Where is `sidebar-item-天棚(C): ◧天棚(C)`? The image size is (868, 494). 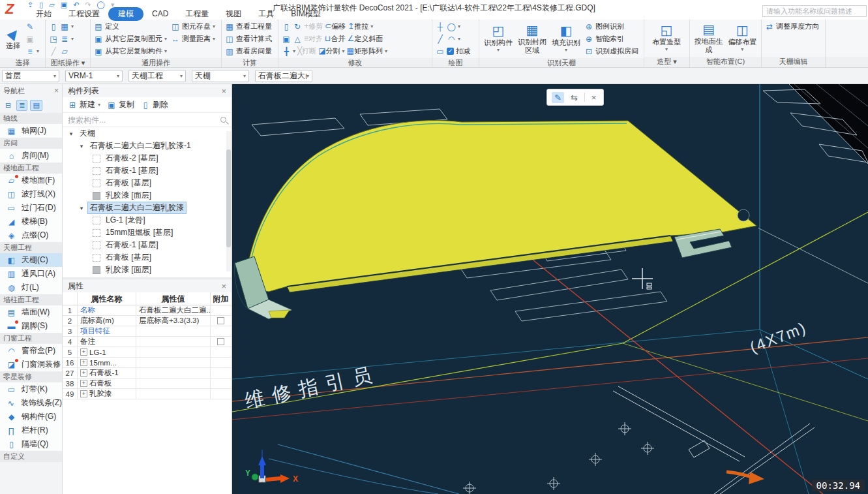 sidebar-item-天棚(C): ◧天棚(C) is located at coordinates (31, 260).